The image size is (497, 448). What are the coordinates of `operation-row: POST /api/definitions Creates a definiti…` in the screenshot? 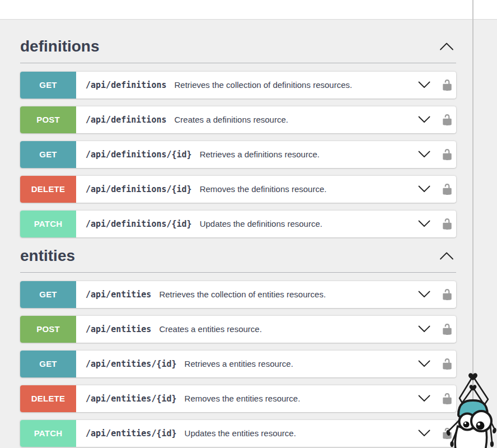 It's located at (238, 120).